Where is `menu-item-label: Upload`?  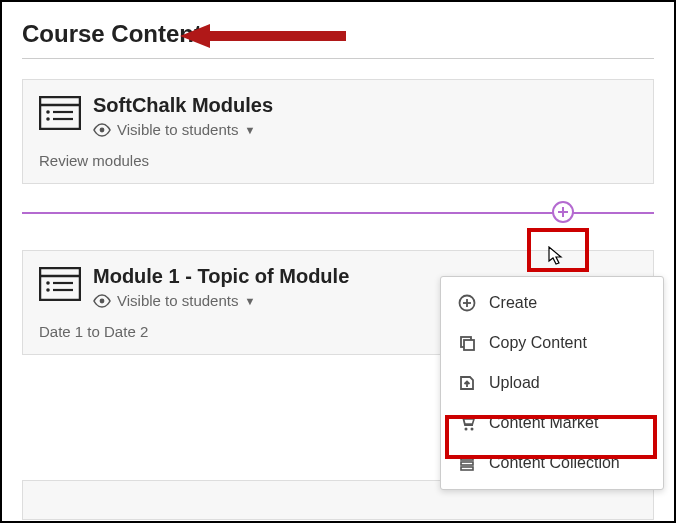
menu-item-label: Upload is located at coordinates (514, 383).